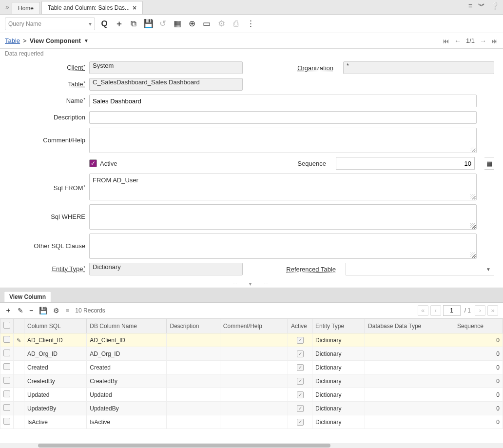 The image size is (503, 448). Describe the element at coordinates (489, 163) in the screenshot. I see `calculator-icon: ▦` at that location.